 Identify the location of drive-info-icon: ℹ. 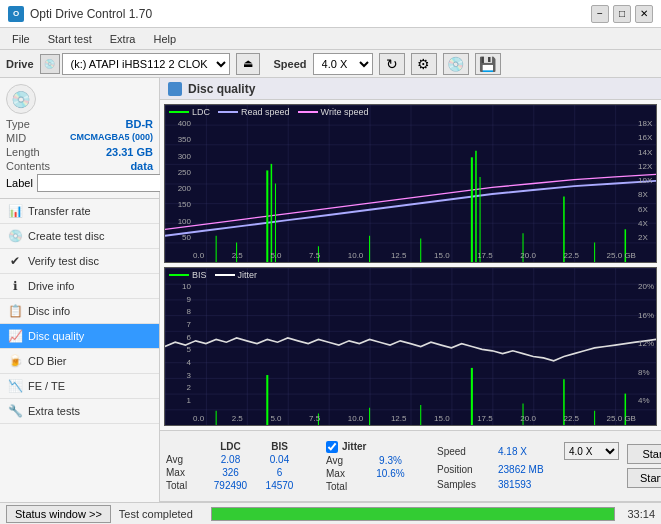
(15, 286).